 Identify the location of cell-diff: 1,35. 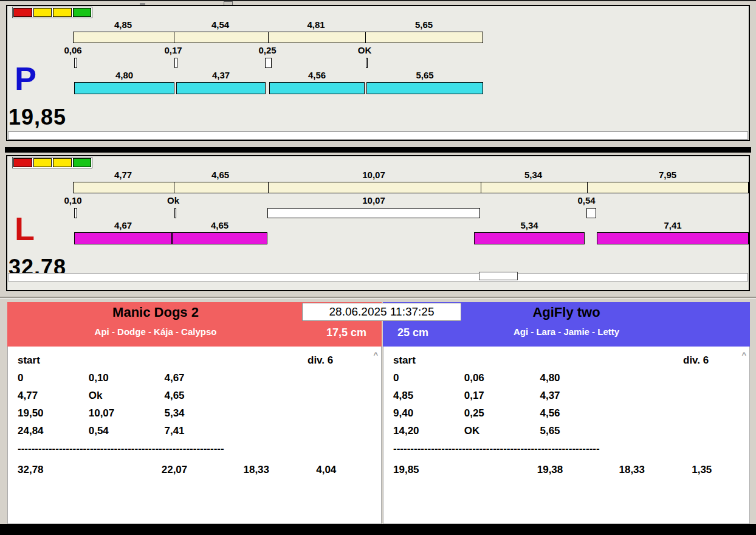
(701, 469).